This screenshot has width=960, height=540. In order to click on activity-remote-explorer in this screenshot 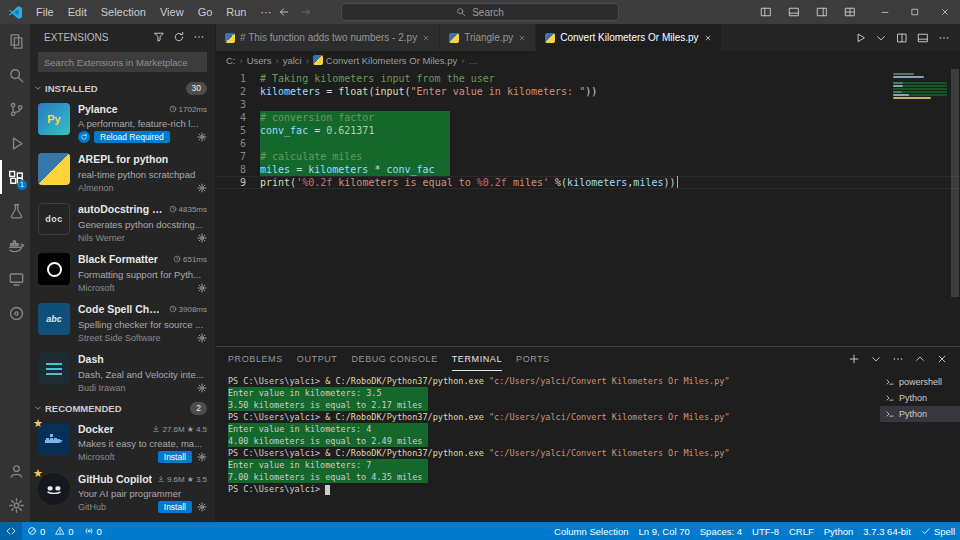, I will do `click(15, 279)`.